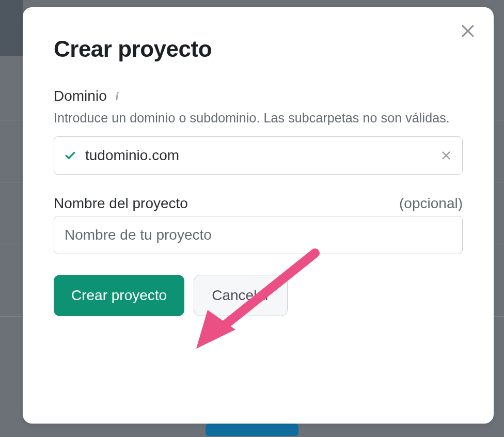 This screenshot has height=437, width=504. Describe the element at coordinates (446, 155) in the screenshot. I see `clear-input-icon` at that location.